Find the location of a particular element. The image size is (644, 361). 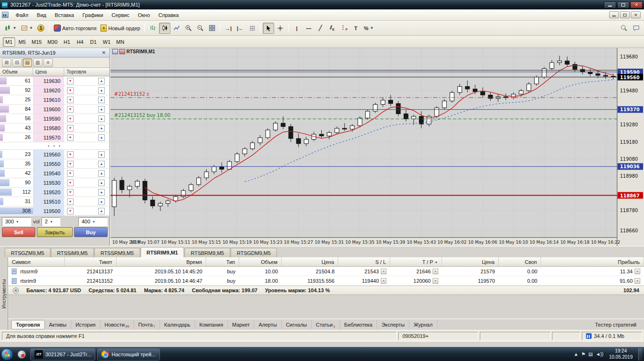

dom-price-cell: 119520 is located at coordinates (49, 192).